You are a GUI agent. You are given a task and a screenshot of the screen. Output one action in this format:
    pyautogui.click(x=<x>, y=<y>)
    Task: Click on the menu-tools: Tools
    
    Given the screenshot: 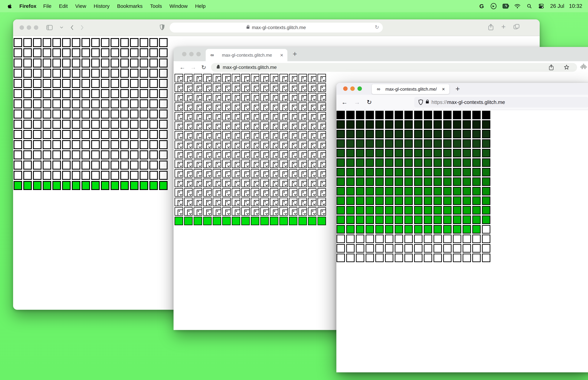 What is the action you would take?
    pyautogui.click(x=156, y=6)
    